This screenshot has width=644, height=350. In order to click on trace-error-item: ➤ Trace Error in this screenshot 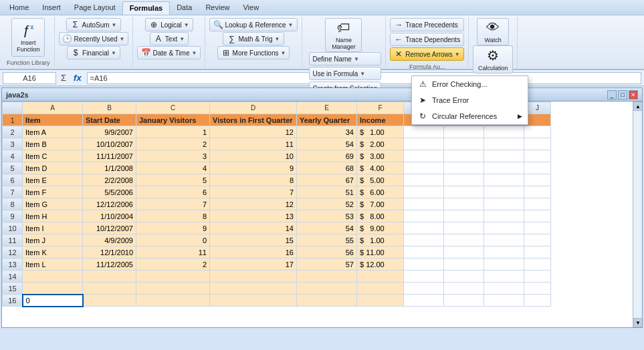, I will do `click(469, 100)`.